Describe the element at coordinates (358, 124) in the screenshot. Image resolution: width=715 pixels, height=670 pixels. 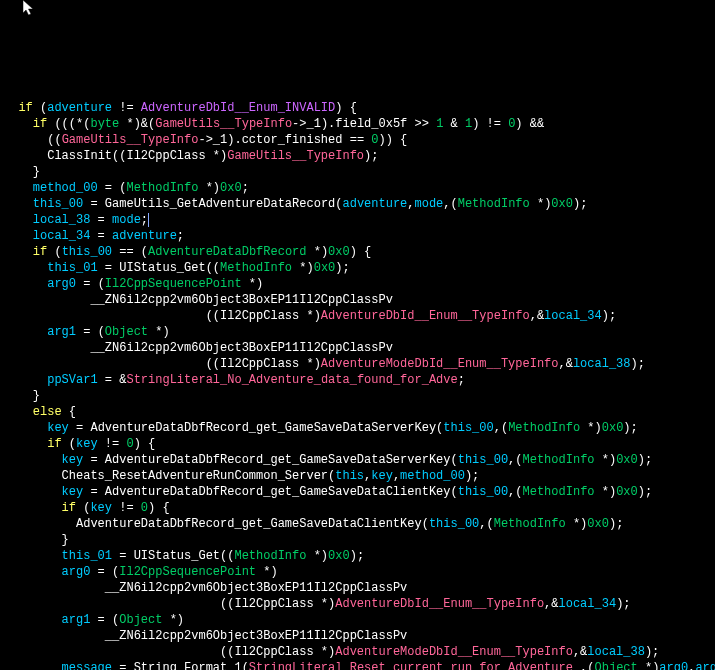
I see `code-line: if (((*(byte *)&(GameUtils__TypeInfo->_1…` at that location.